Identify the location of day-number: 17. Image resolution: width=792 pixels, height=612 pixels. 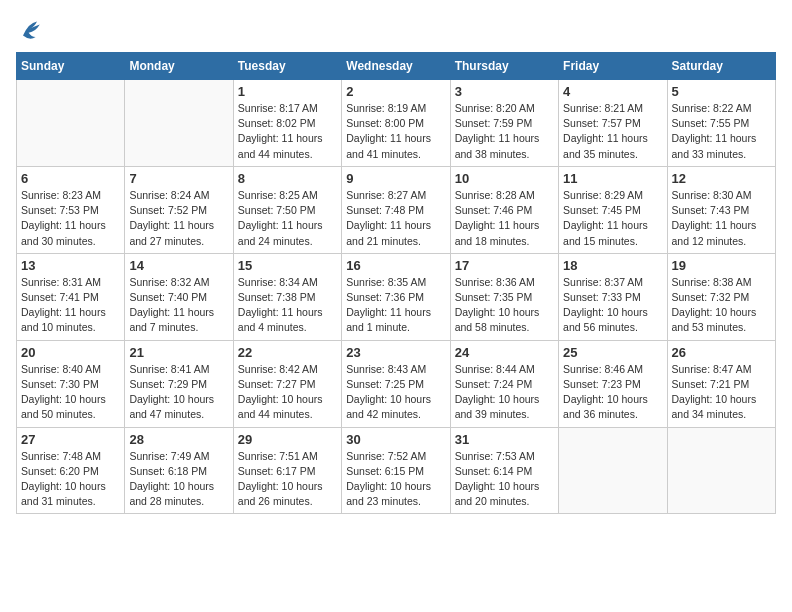
(504, 266).